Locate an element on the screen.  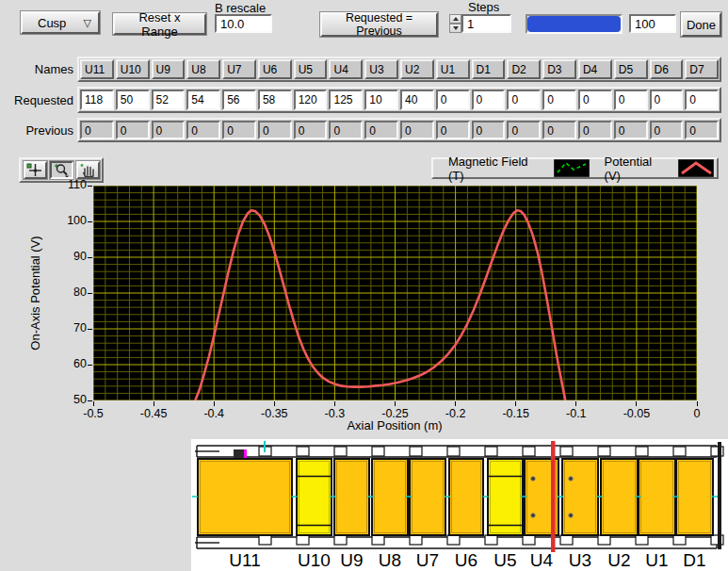
electrode-label-u1: U1 is located at coordinates (656, 560).